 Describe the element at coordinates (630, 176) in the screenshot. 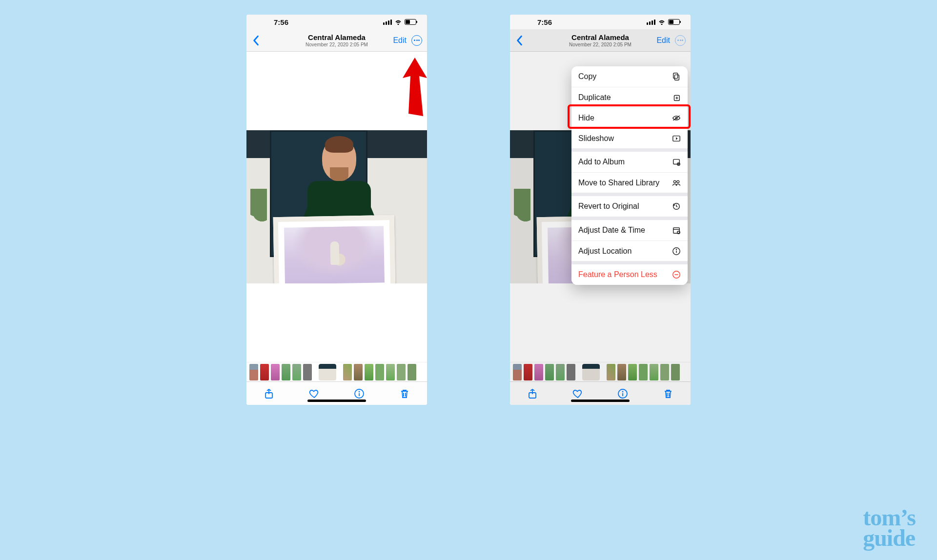

I see `context-menu: Copy Duplicate Hide Slideshow Add to Alb…` at that location.